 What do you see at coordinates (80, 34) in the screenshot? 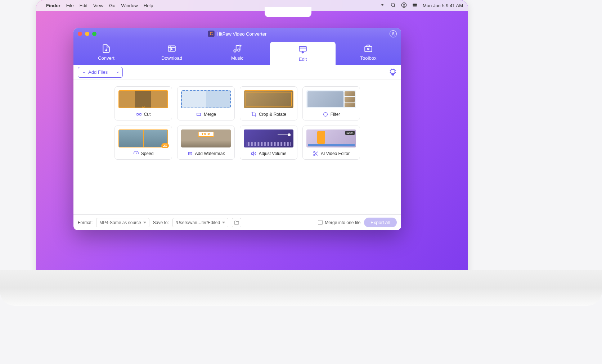
I see `close-button` at bounding box center [80, 34].